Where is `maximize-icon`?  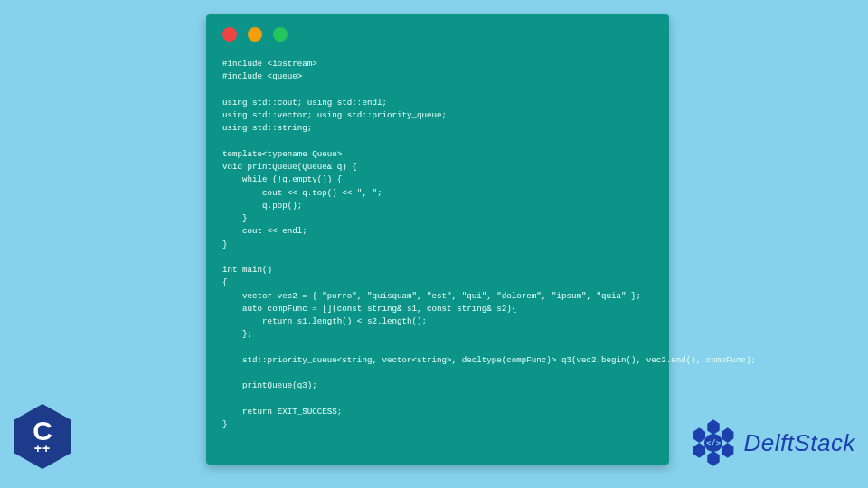
maximize-icon is located at coordinates (280, 34).